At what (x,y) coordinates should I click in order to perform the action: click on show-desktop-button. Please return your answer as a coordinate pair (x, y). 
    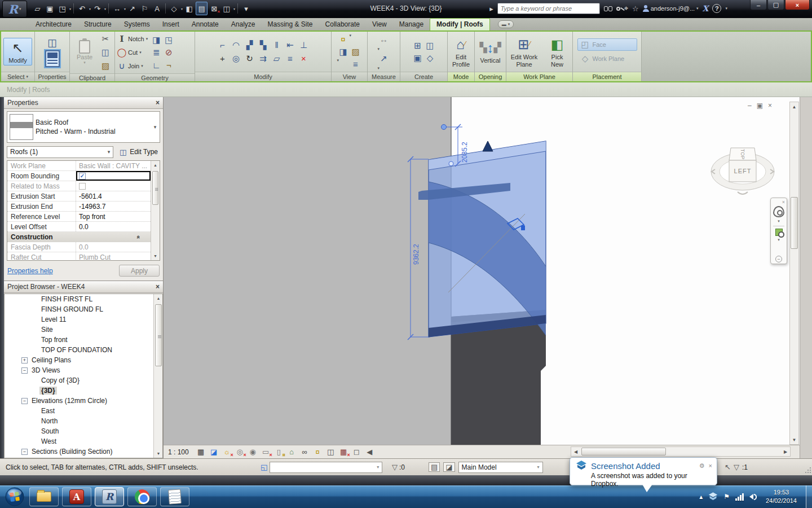
    Looking at the image, I should click on (809, 497).